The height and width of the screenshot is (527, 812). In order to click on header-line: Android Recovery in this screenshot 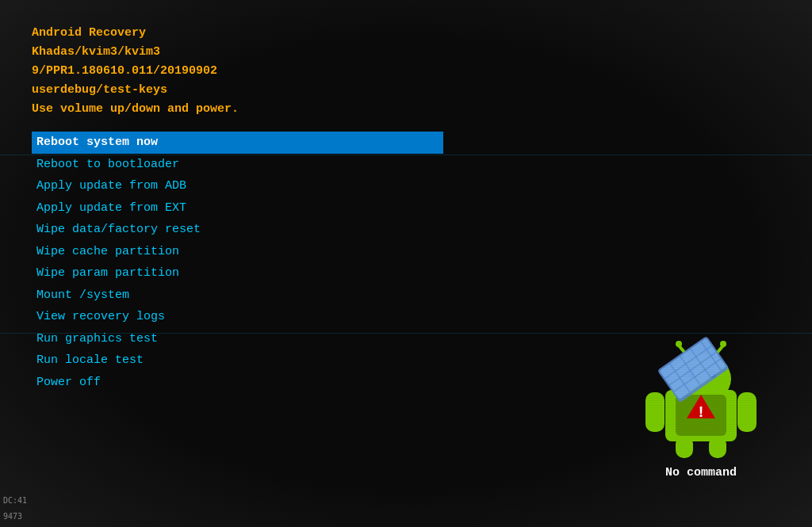, I will do `click(406, 33)`.